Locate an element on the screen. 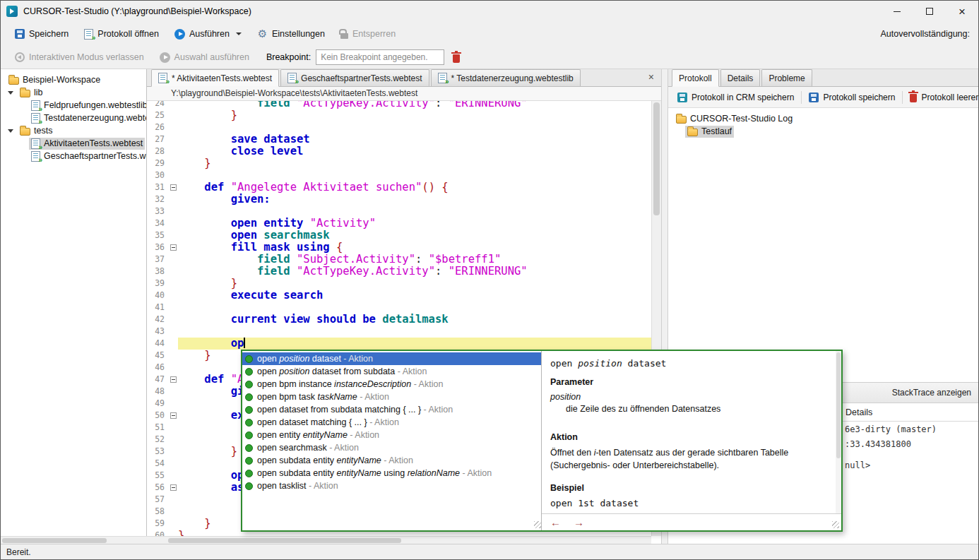  autocomplete-item: open subdata entity entityName using rel… is located at coordinates (391, 473).